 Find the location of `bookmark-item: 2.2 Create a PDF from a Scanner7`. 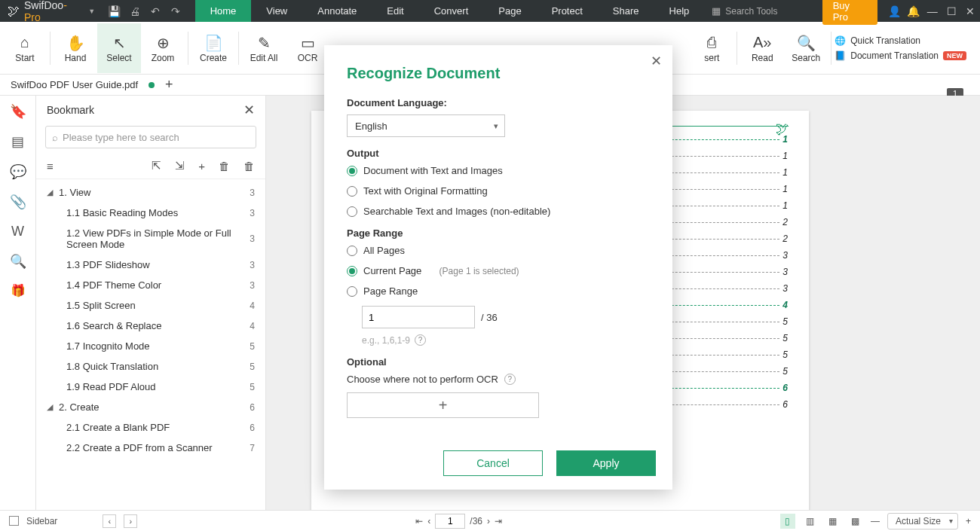

bookmark-item: 2.2 Create a PDF from a Scanner7 is located at coordinates (151, 447).